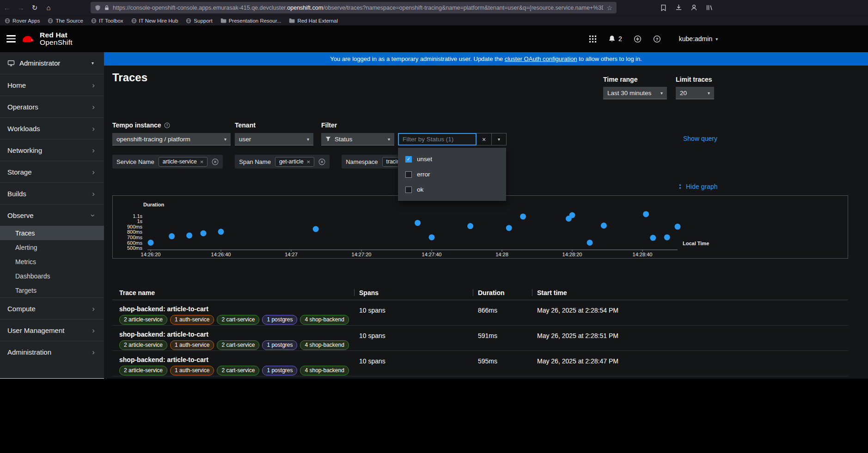 The height and width of the screenshot is (453, 868). Describe the element at coordinates (167, 126) in the screenshot. I see `help-icon: ?` at that location.